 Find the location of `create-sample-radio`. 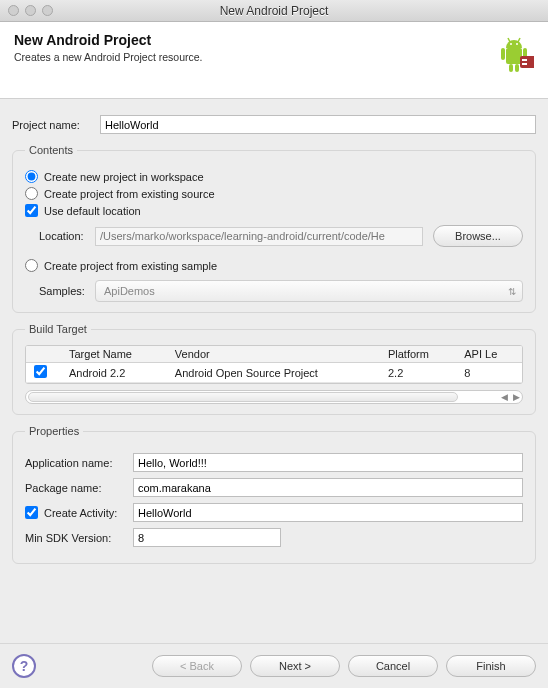

create-sample-radio is located at coordinates (32, 266).